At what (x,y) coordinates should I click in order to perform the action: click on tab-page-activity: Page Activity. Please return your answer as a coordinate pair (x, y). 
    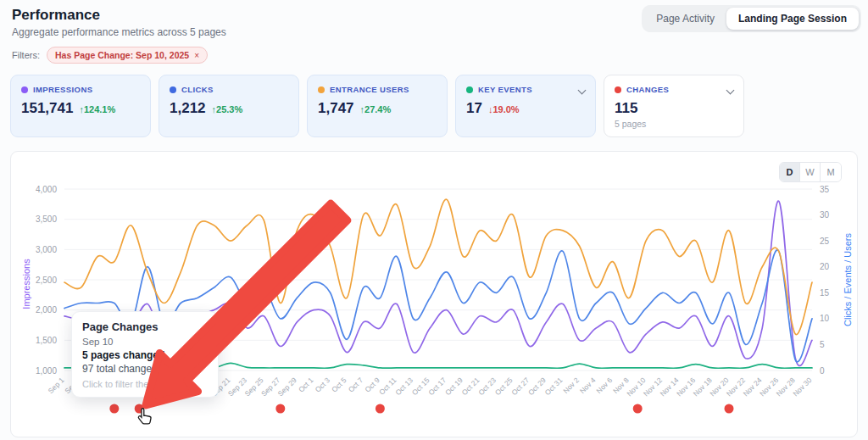
    Looking at the image, I should click on (685, 19).